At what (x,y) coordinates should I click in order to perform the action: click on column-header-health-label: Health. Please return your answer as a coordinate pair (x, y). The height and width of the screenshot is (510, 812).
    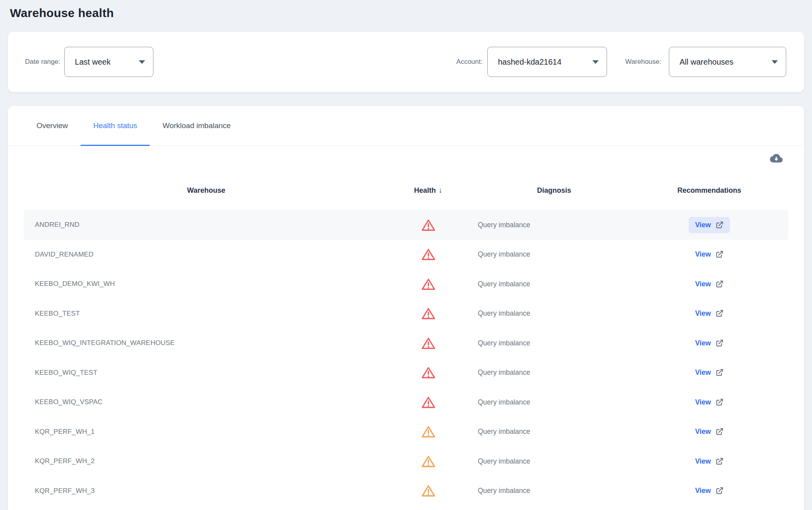
    Looking at the image, I should click on (425, 190).